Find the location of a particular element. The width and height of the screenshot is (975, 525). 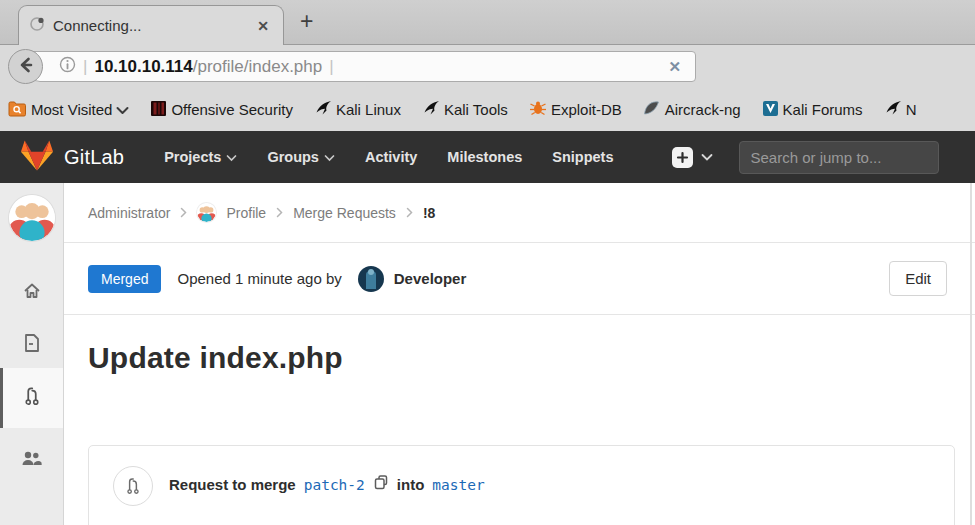

url-path: /profile/index.php is located at coordinates (258, 67).